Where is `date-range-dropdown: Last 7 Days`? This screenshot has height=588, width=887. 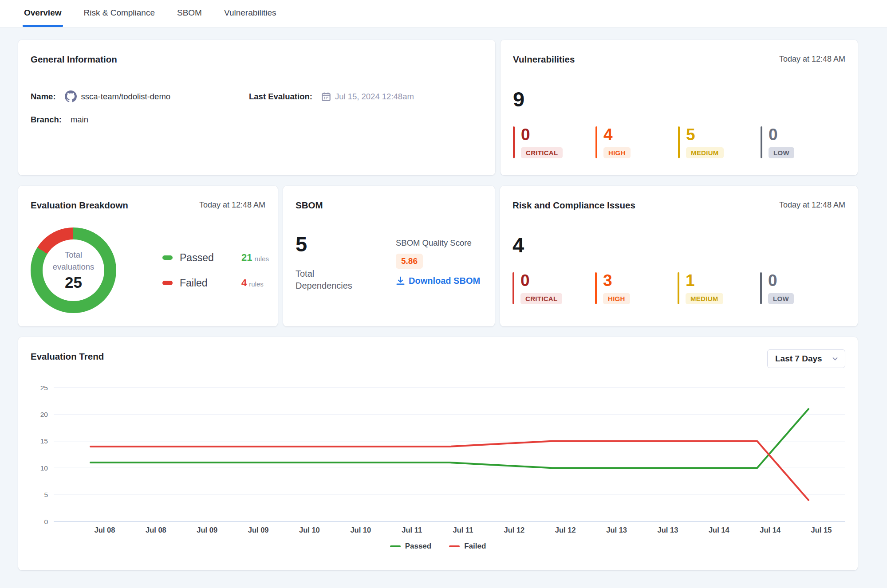
date-range-dropdown: Last 7 Days is located at coordinates (806, 359).